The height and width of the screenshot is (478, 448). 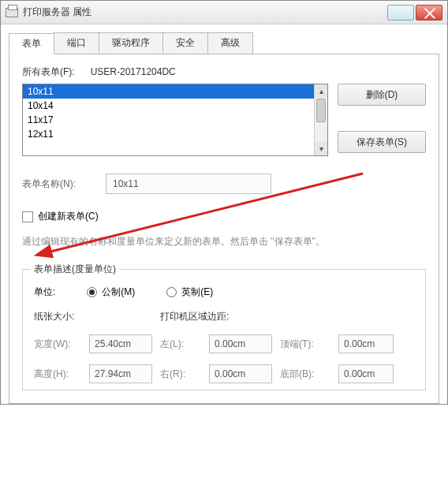 I want to click on scroll-thumb, so click(x=321, y=110).